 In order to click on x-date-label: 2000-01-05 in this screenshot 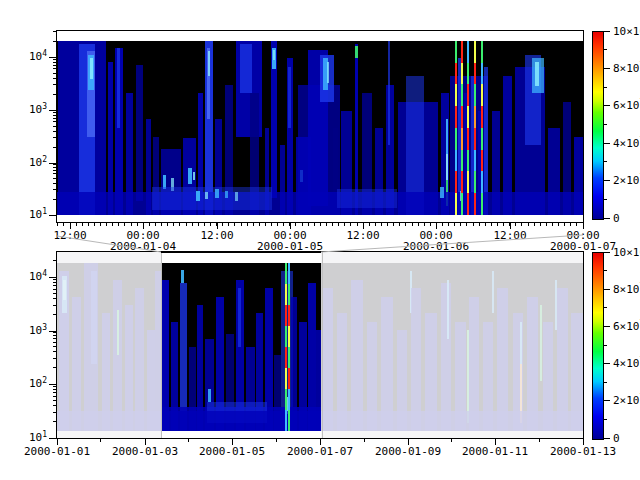, I will do `click(290, 246)`.